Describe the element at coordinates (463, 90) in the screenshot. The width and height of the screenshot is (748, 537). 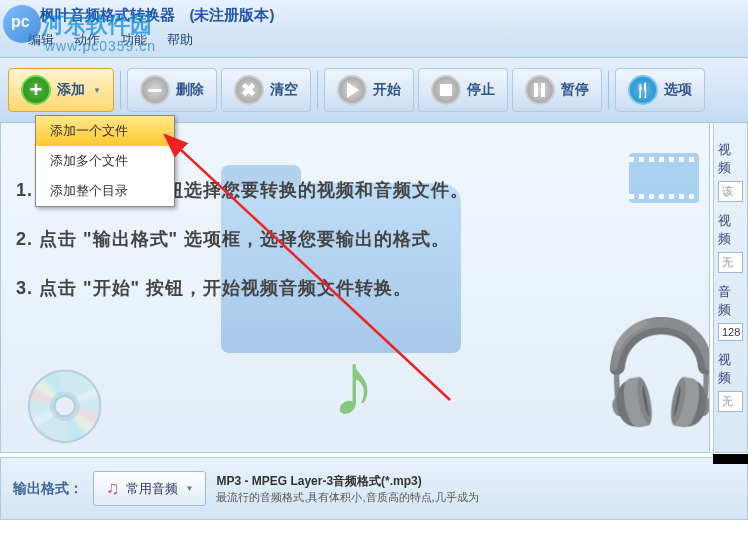
I see `stop-button: 停止` at that location.